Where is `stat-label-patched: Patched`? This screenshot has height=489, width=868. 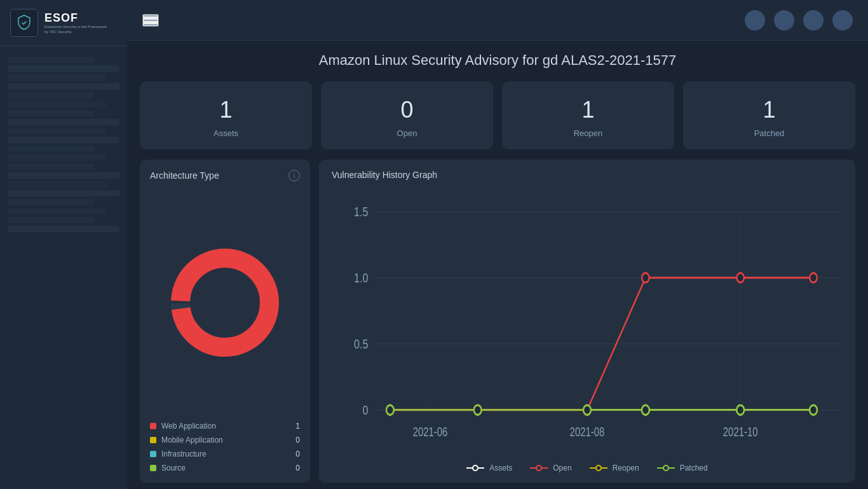
stat-label-patched: Patched is located at coordinates (770, 134).